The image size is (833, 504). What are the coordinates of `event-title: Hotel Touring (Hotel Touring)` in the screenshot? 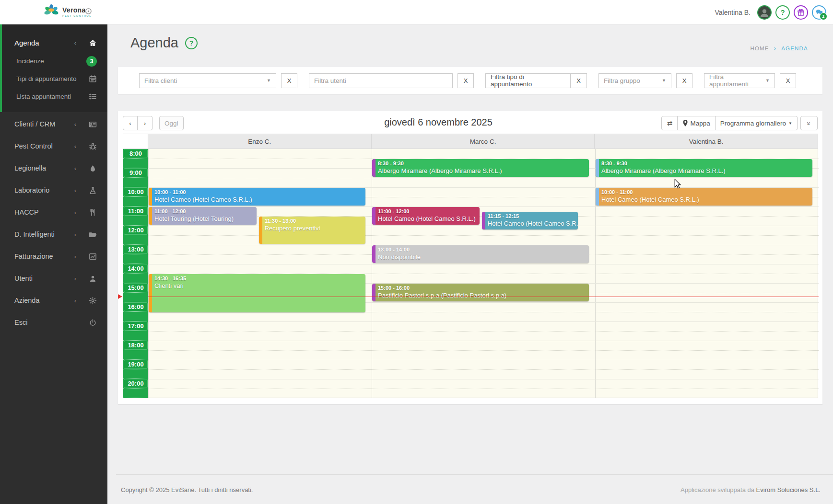 It's located at (204, 219).